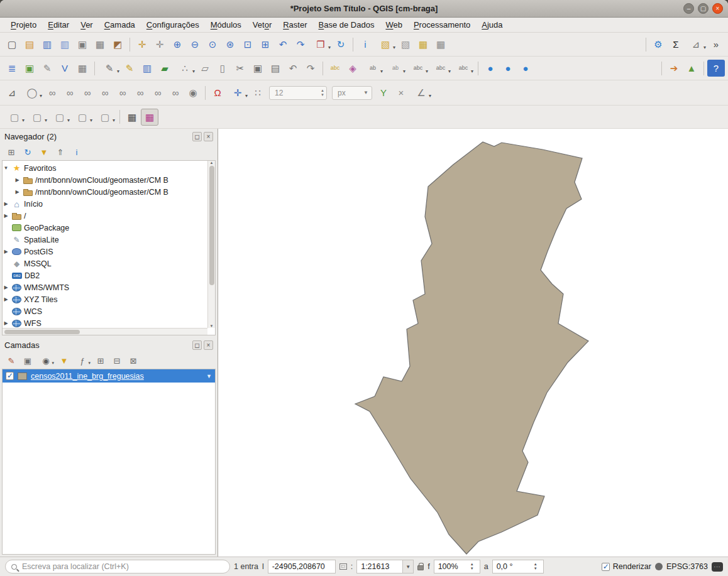  Describe the element at coordinates (173, 25) in the screenshot. I see `menu-configuracoes: Configurações` at that location.